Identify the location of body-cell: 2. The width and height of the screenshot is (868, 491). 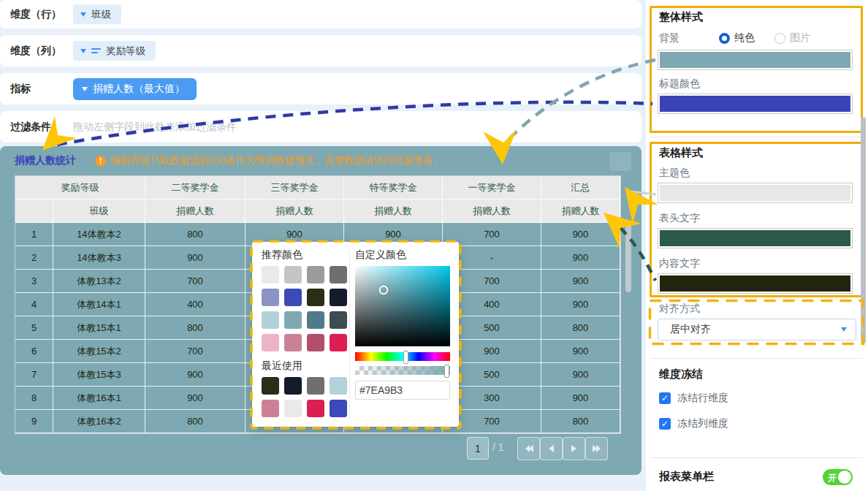
(34, 258).